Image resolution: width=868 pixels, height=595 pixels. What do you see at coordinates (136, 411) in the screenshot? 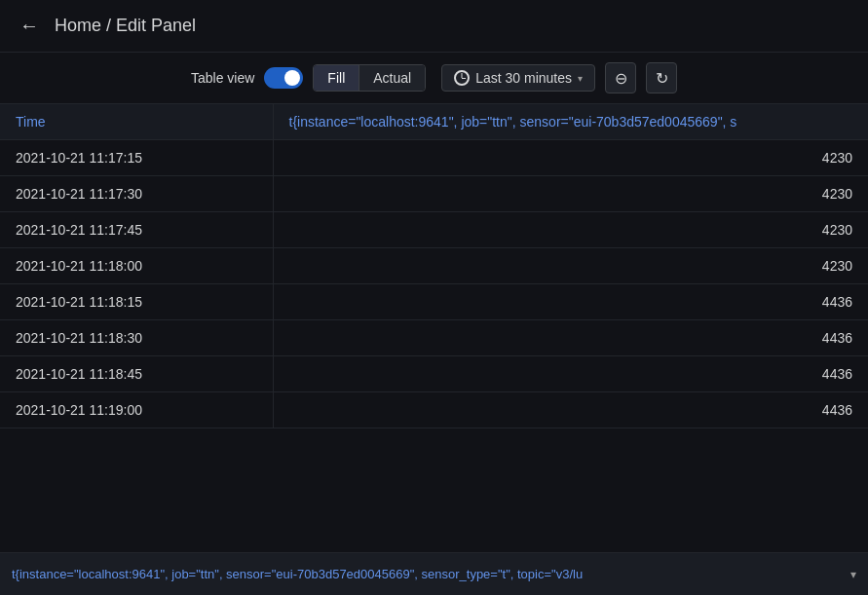
I see `time-cell: 2021-10-21 11:19:00` at bounding box center [136, 411].